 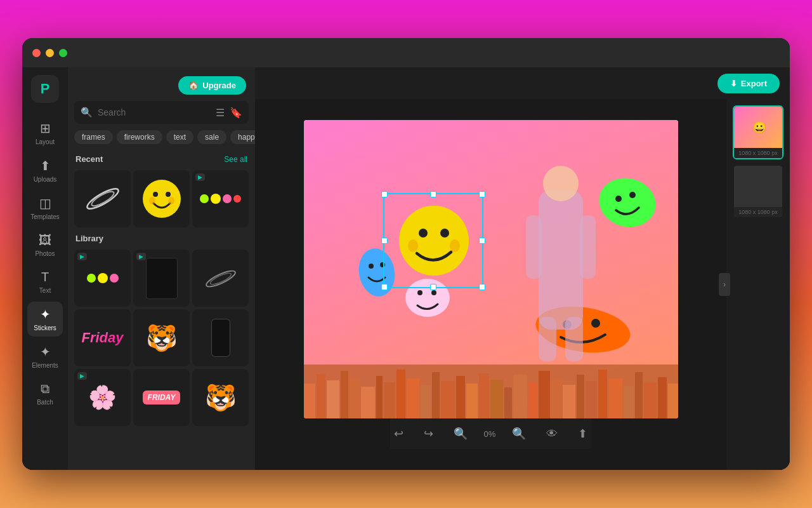 What do you see at coordinates (103, 278) in the screenshot?
I see `sticker-colored-balls-2: ▶` at bounding box center [103, 278].